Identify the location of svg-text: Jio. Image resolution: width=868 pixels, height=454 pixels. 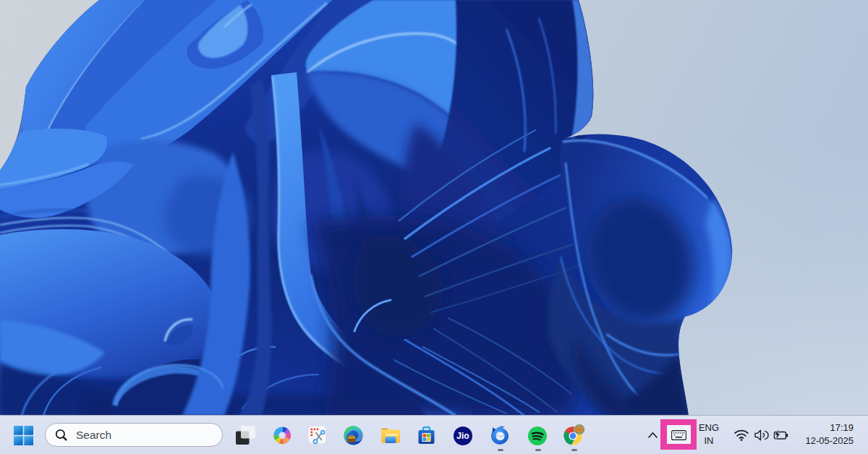
(463, 436).